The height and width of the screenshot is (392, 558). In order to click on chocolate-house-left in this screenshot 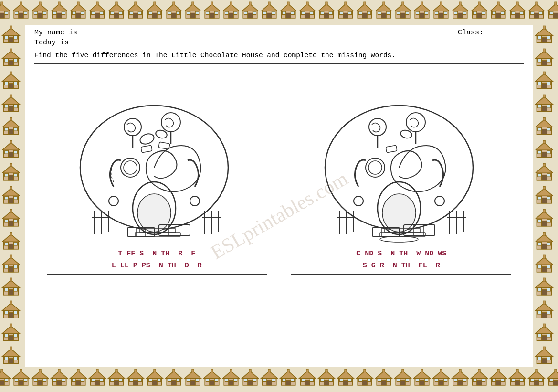, I will do `click(157, 158)`.